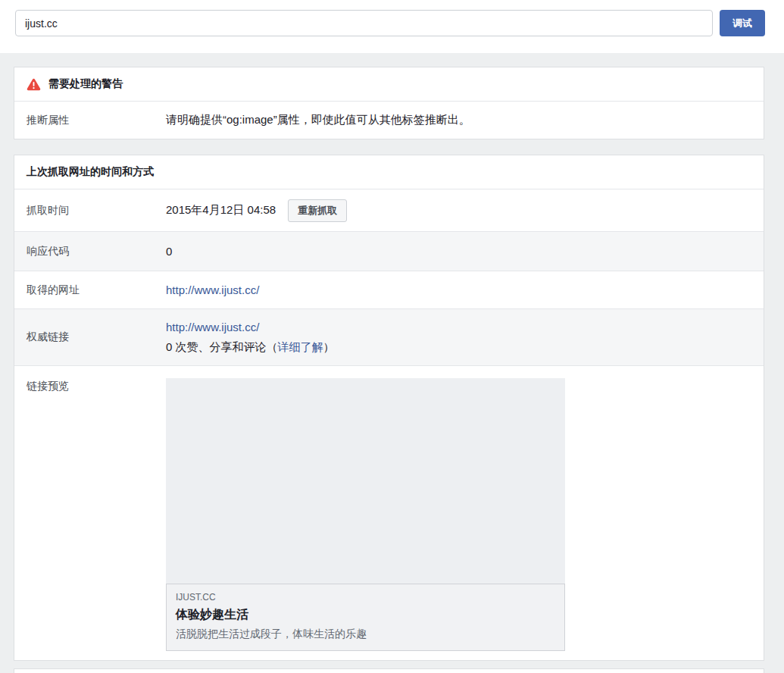  Describe the element at coordinates (389, 120) in the screenshot. I see `warning-row-inferred-property: 推断属性 请明确提供“og:image”属性，即使此值可从其他标签推断出。` at that location.